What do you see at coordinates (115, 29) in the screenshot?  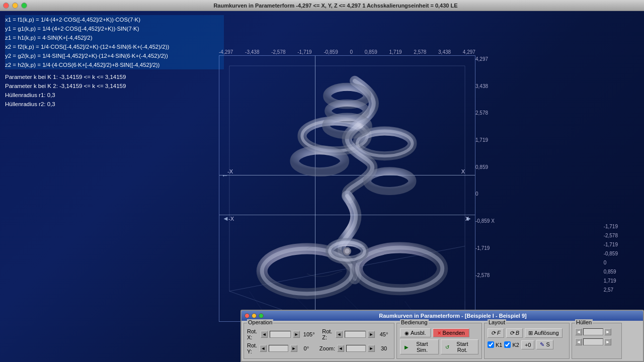 I see `equation-y1: y1 = g1(k,p) = 1/4·(4+2·COS([-4,452]/2+K…` at bounding box center [115, 29].